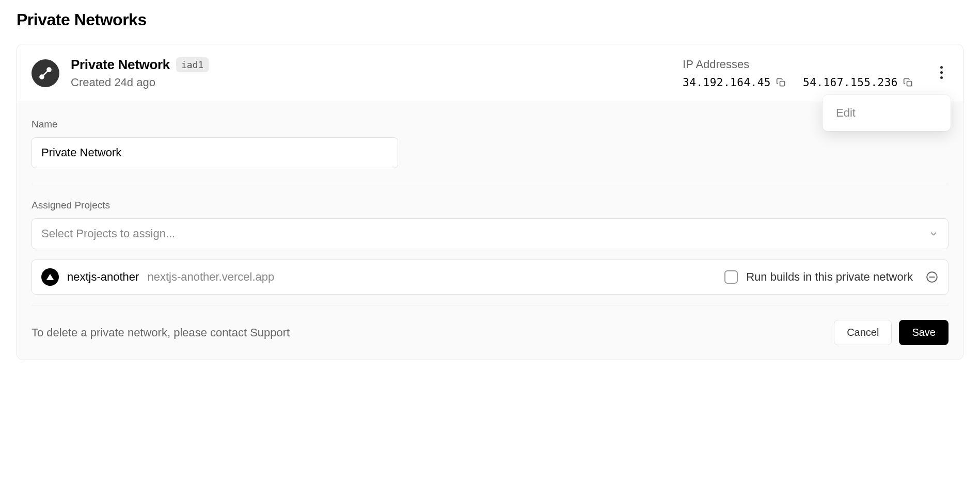 The height and width of the screenshot is (486, 980). Describe the element at coordinates (50, 277) in the screenshot. I see `vercel-logo-icon` at that location.